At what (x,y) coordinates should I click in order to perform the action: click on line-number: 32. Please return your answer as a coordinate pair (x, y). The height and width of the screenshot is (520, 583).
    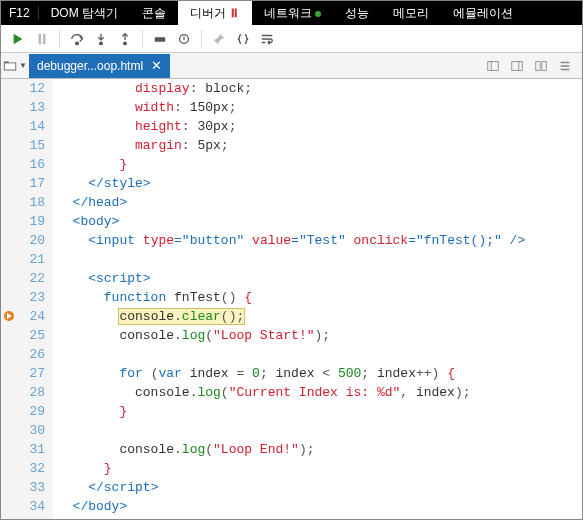
    Looking at the image, I should click on (32, 468).